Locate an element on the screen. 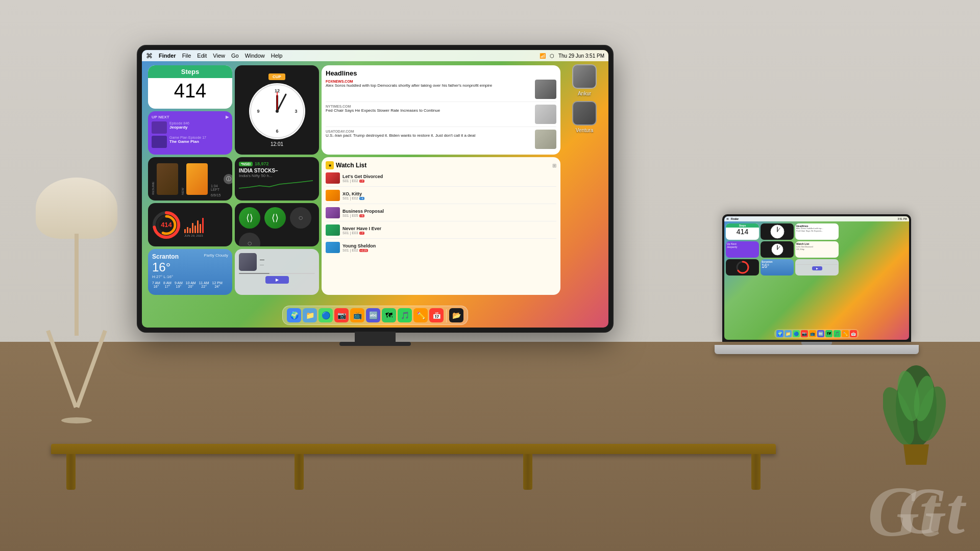  laptop-dock-icon: 🔤 is located at coordinates (821, 334).